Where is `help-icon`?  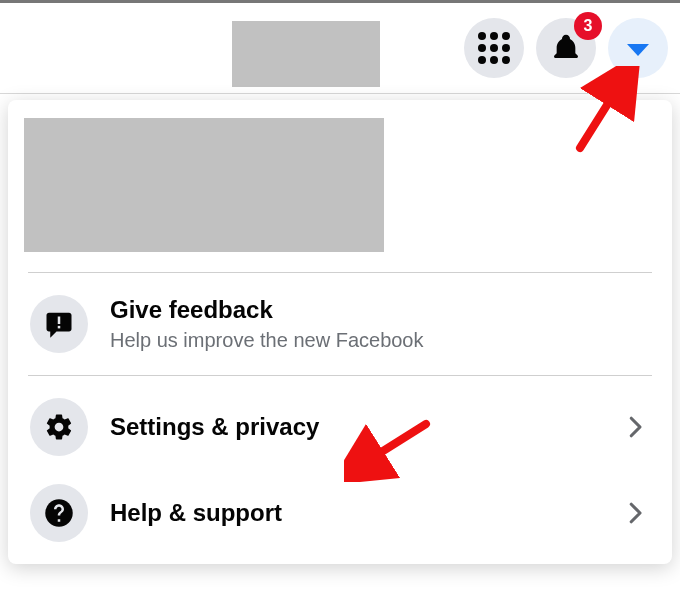
help-icon is located at coordinates (59, 513).